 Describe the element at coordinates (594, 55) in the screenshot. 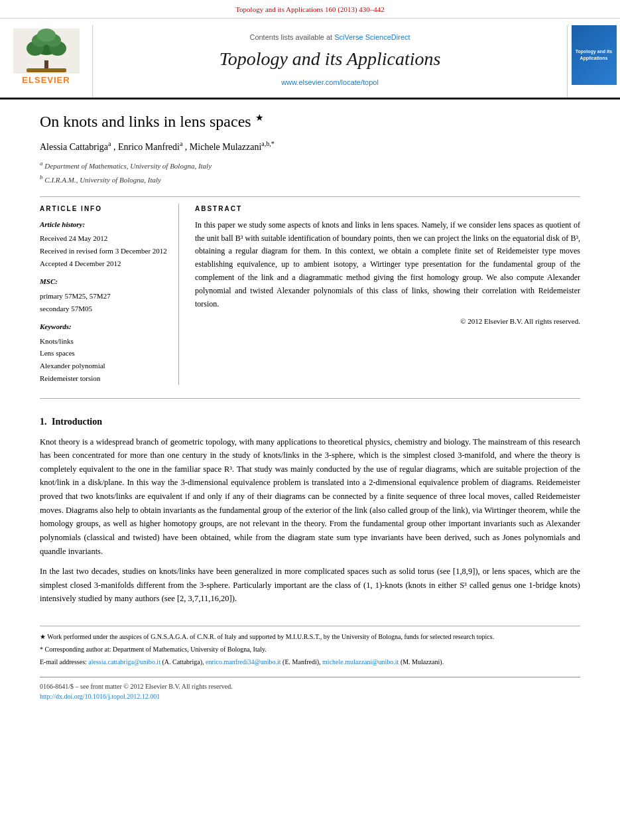

I see `cover-image: Topology and its Applications` at that location.